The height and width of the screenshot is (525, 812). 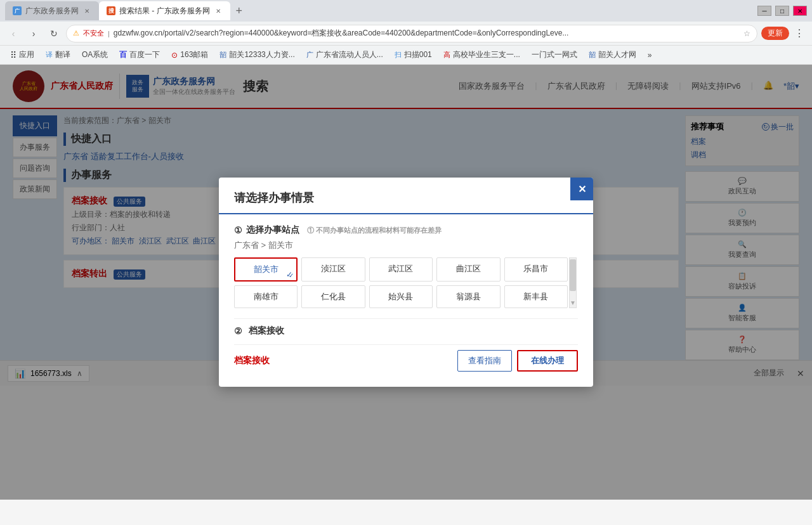 I want to click on tab2-label: 搜索结果 - 广东政务服务网, so click(x=165, y=11).